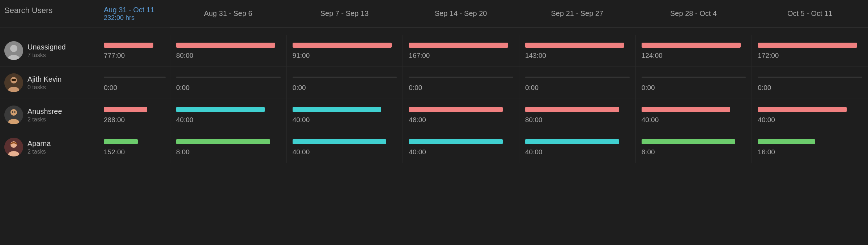 Image resolution: width=868 pixels, height=245 pixels. What do you see at coordinates (14, 147) in the screenshot?
I see `avatar-person3` at bounding box center [14, 147].